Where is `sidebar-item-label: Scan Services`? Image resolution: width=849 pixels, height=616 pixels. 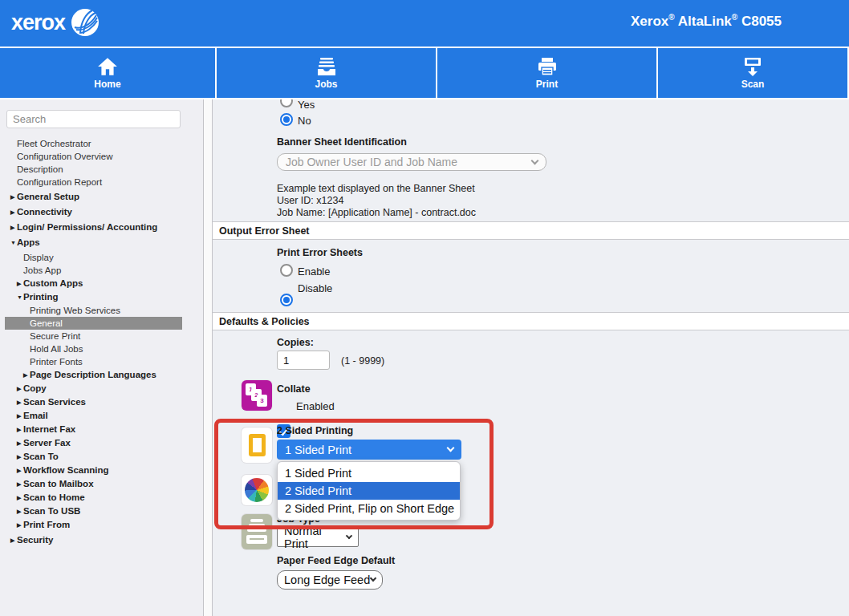
sidebar-item-label: Scan Services is located at coordinates (55, 402).